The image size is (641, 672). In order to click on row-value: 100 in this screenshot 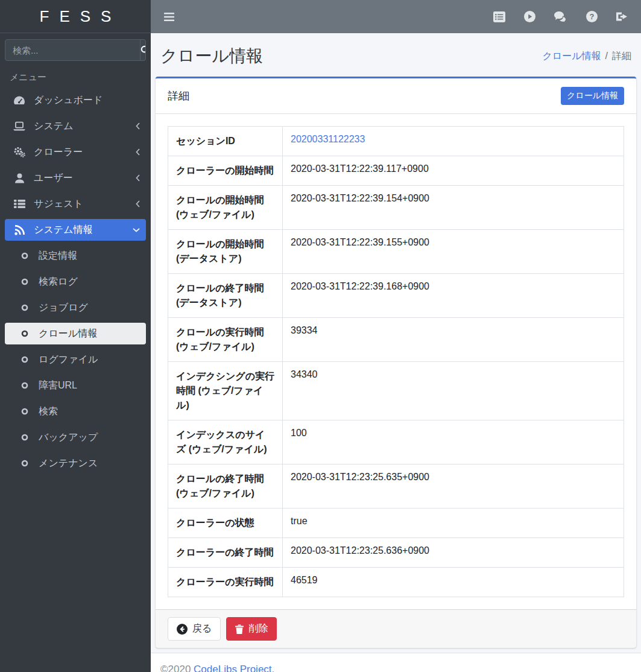, I will do `click(453, 443)`.